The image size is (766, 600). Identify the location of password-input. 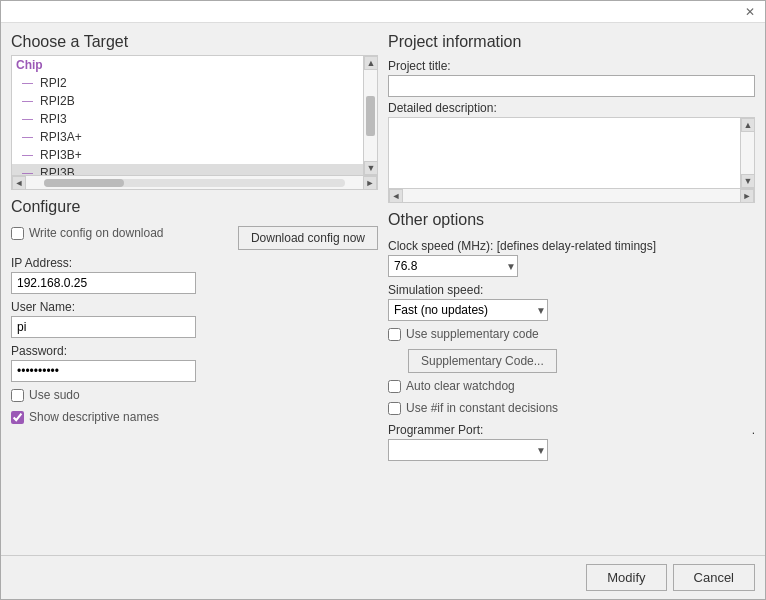
(104, 371).